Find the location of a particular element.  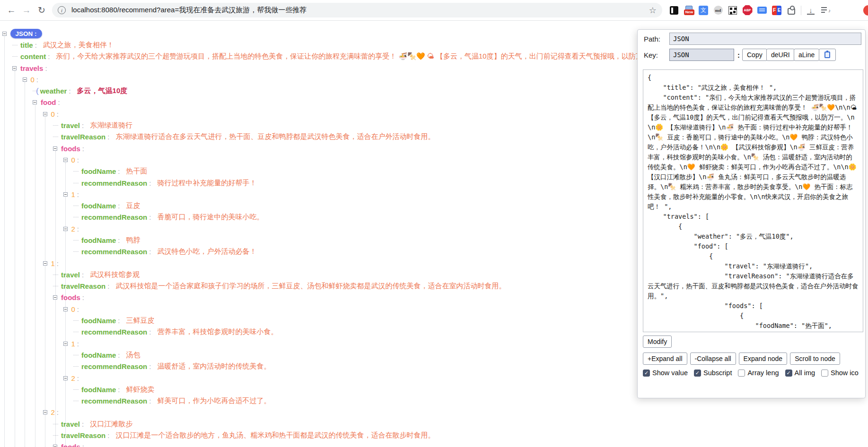

leaf-value: 汉口江滩散步 is located at coordinates (111, 424).